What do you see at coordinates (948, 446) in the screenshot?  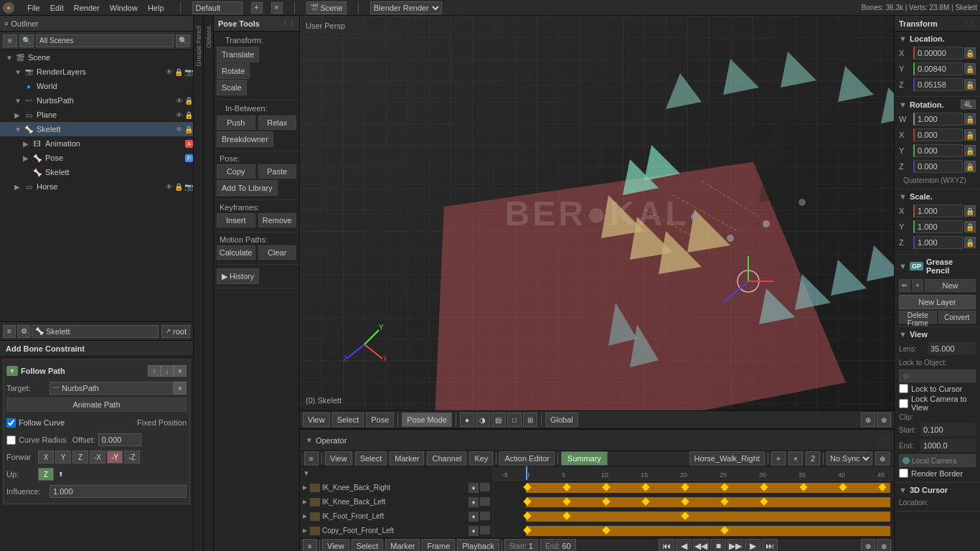 I see `clip-end-val: 1000.0` at bounding box center [948, 446].